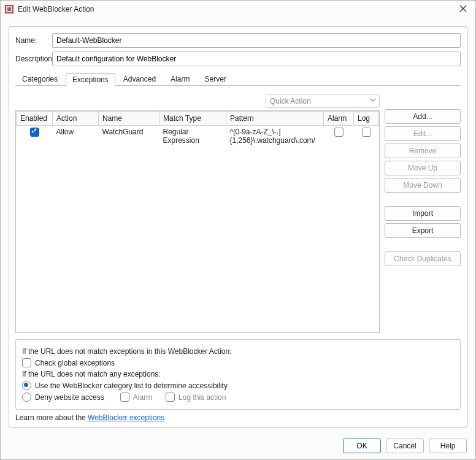 This screenshot has height=460, width=476. What do you see at coordinates (52, 418) in the screenshot?
I see `learn-more-prefix: Learn more about the` at bounding box center [52, 418].